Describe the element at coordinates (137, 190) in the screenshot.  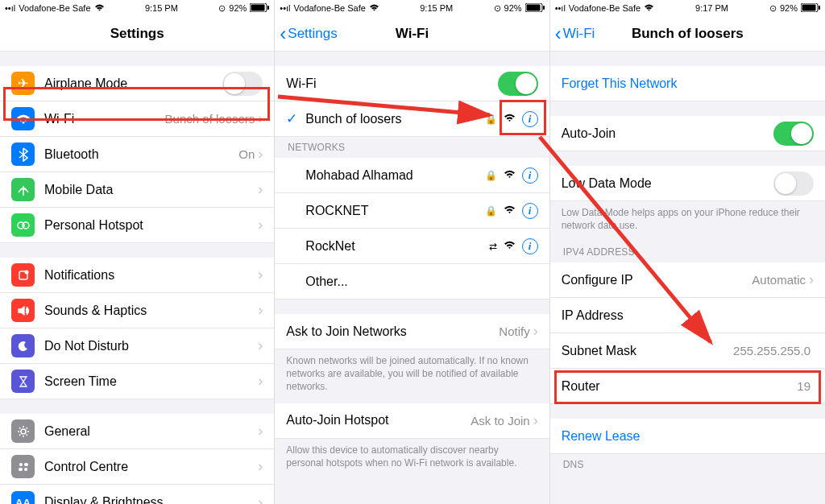
I see `row-mobile-data: Mobile Data ›` at that location.